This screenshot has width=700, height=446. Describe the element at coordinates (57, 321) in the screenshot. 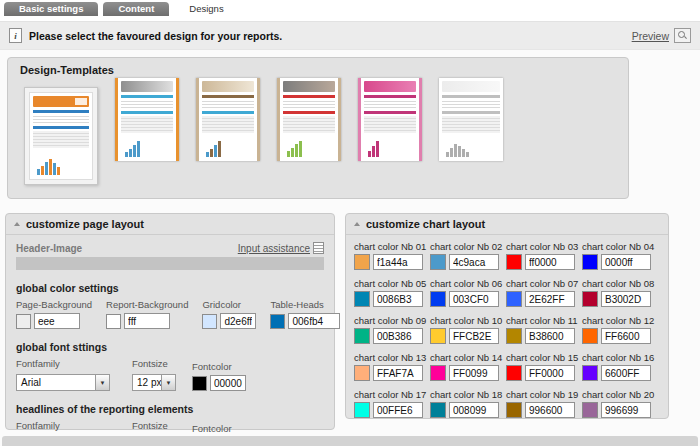

I see `page-background-input` at that location.